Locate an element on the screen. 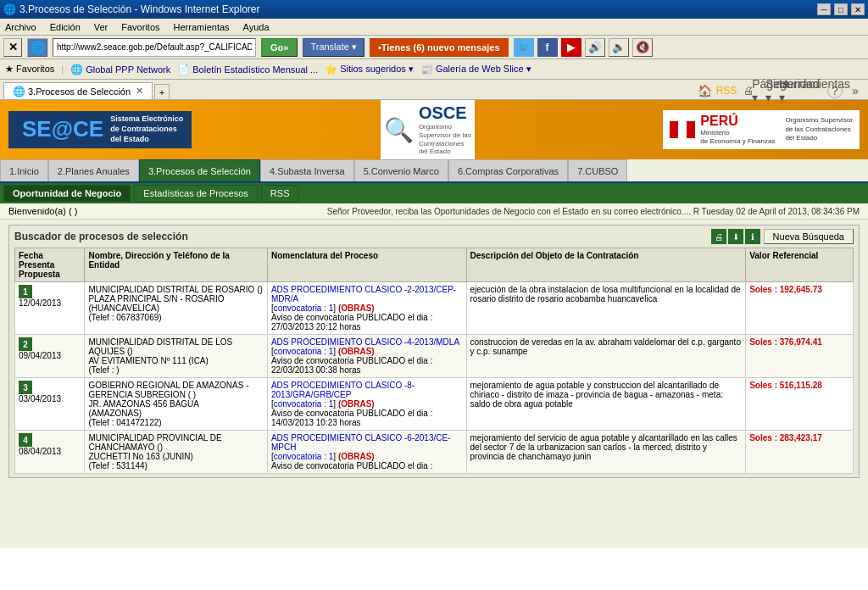 This screenshot has width=868, height=590. menu-herramientas: Herramientas is located at coordinates (202, 27).